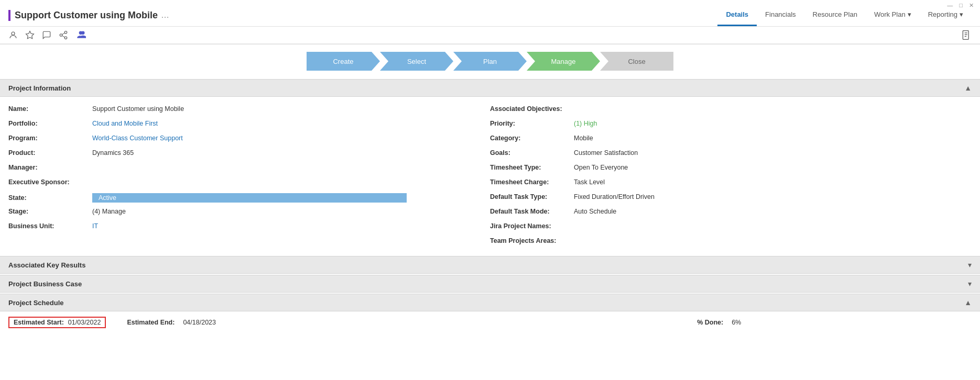 This screenshot has width=980, height=380. I want to click on nav-financials: Financials, so click(781, 15).